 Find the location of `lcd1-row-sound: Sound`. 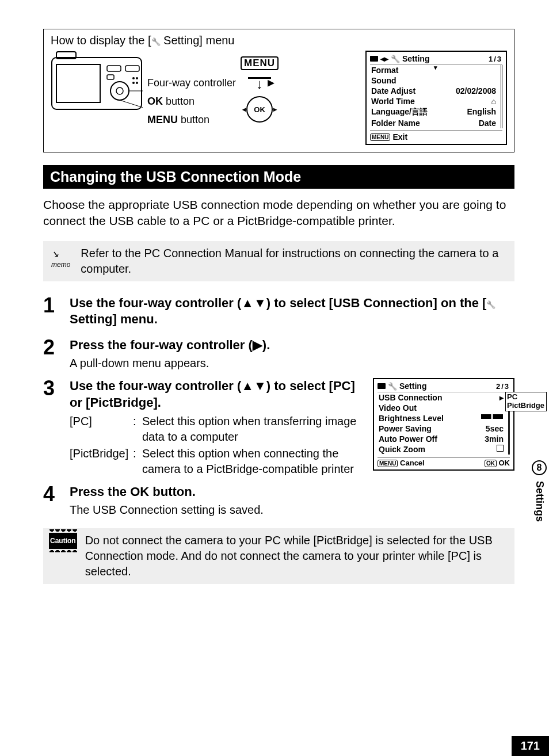

lcd1-row-sound: Sound is located at coordinates (384, 81).